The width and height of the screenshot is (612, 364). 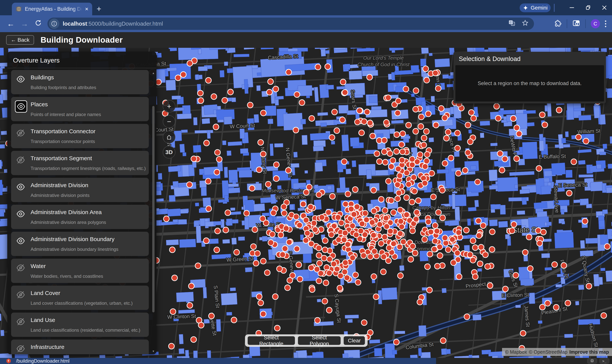 What do you see at coordinates (66, 115) in the screenshot?
I see `layer-description: Points of interest and place names` at bounding box center [66, 115].